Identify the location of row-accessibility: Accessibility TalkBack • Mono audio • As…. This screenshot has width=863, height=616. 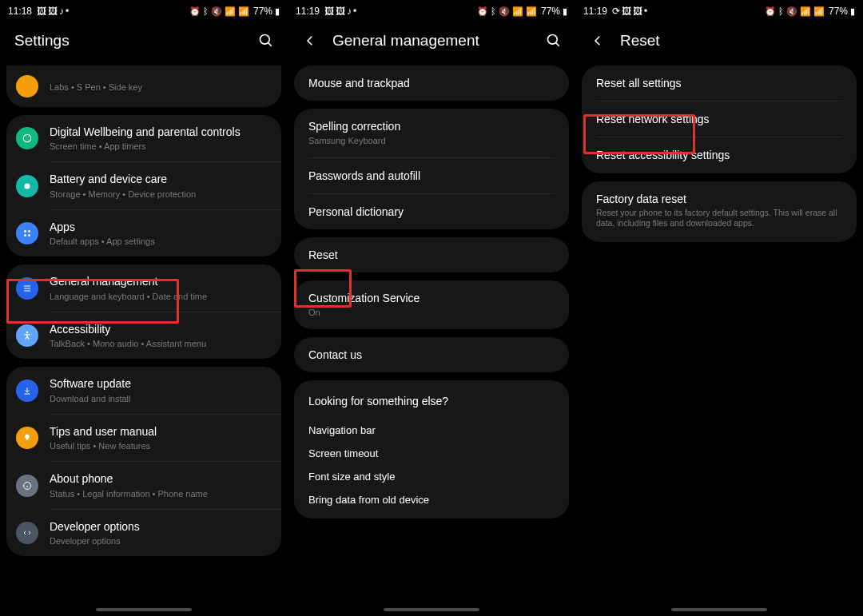
(144, 336).